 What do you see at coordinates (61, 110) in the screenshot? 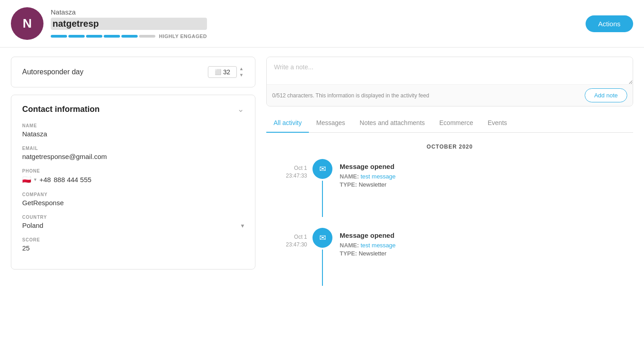
I see `contact-card-title: Contact information` at bounding box center [61, 110].